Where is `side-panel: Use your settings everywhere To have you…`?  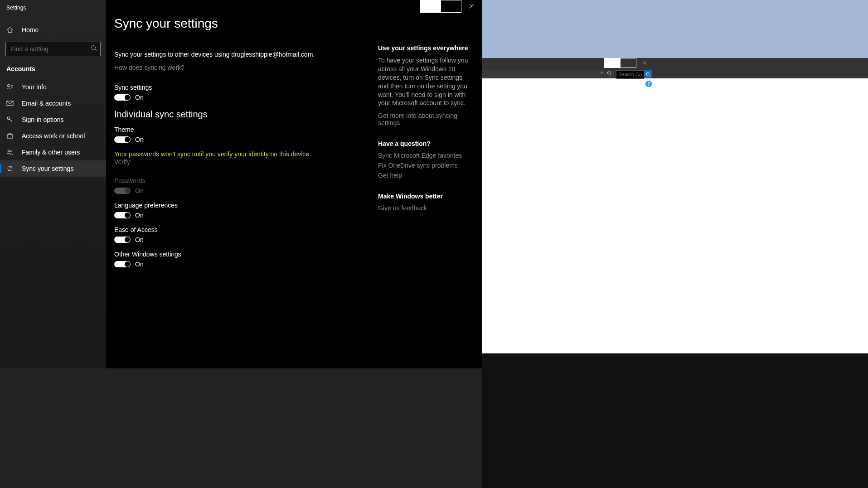
side-panel: Use your settings everywhere To have you… is located at coordinates (426, 159).